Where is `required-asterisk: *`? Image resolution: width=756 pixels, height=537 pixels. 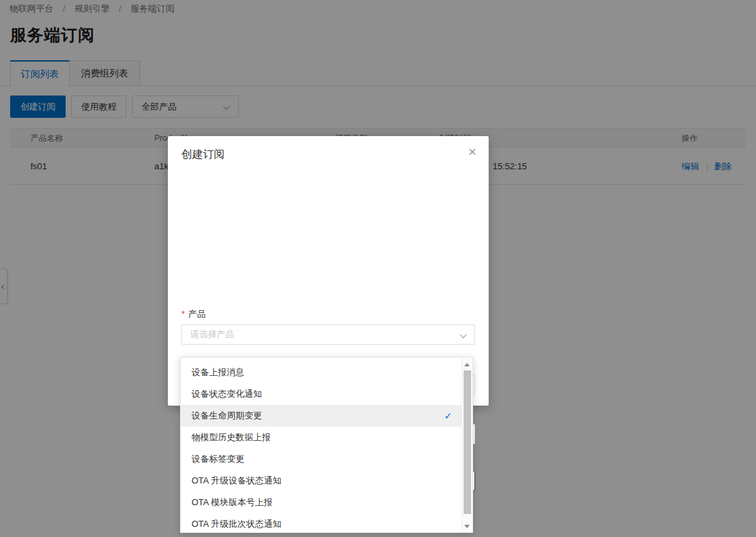 required-asterisk: * is located at coordinates (183, 314).